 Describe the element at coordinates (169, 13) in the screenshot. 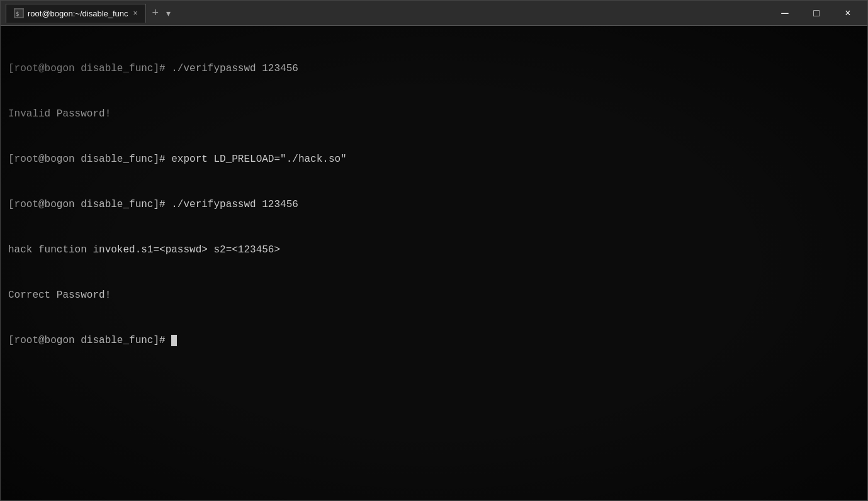

I see `tab-dropdown-button: ▾` at that location.